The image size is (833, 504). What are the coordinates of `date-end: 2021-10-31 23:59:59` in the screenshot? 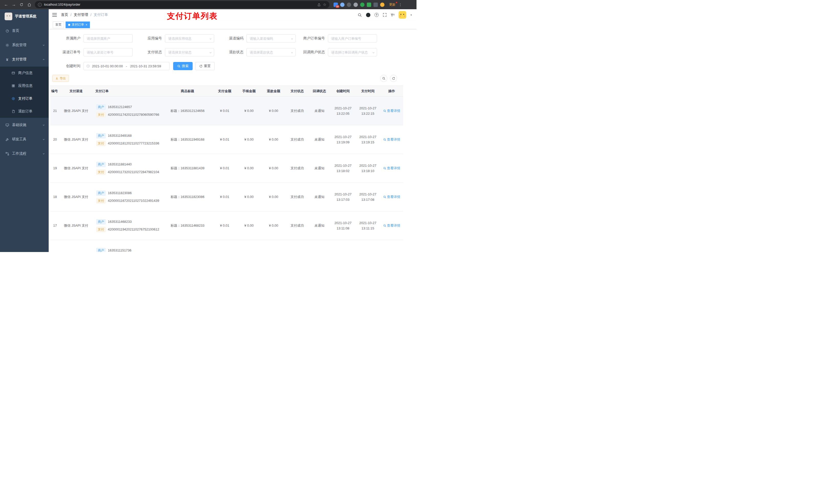 It's located at (146, 66).